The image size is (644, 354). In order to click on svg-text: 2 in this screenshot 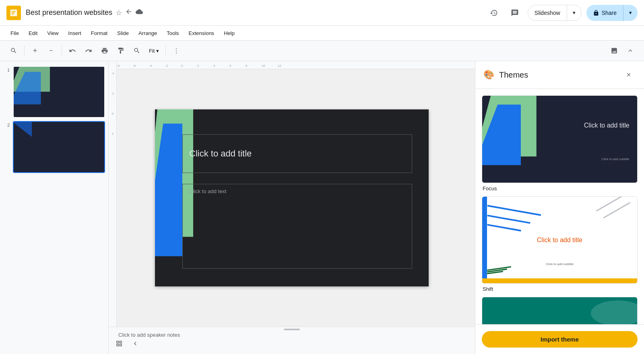, I will do `click(198, 66)`.